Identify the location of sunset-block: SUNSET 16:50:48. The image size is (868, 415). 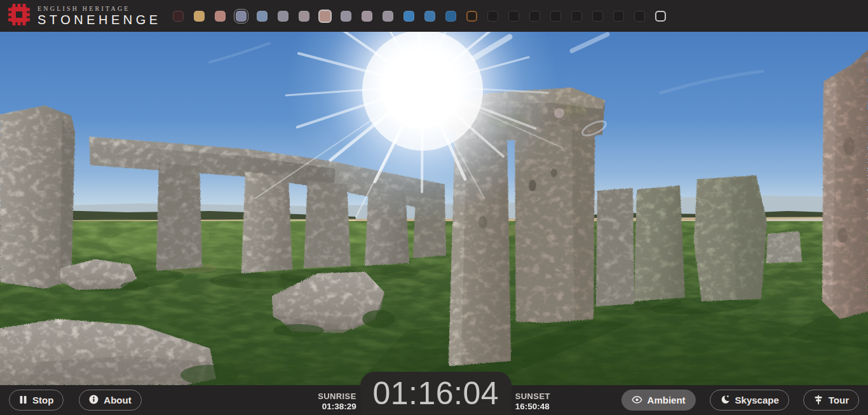
(532, 403).